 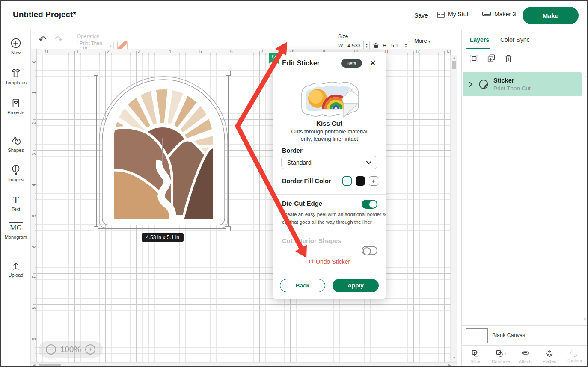 What do you see at coordinates (16, 144) in the screenshot?
I see `sidebar-item-shapes: Shapes` at bounding box center [16, 144].